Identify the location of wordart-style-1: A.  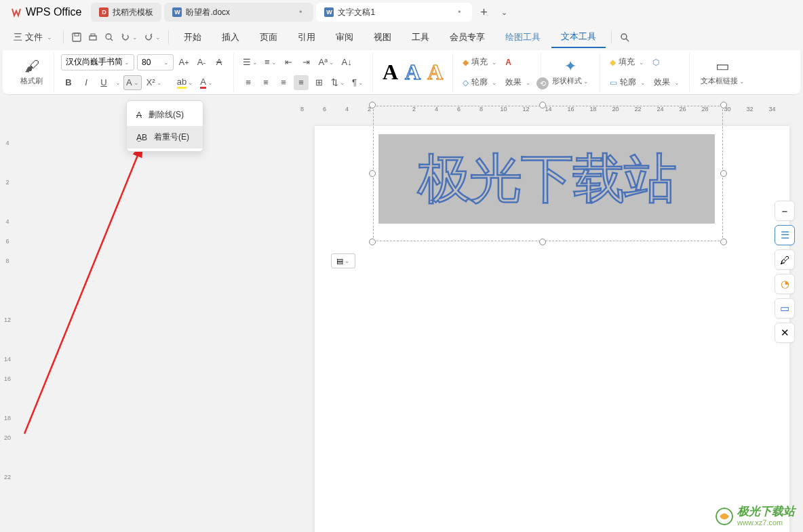
(391, 72).